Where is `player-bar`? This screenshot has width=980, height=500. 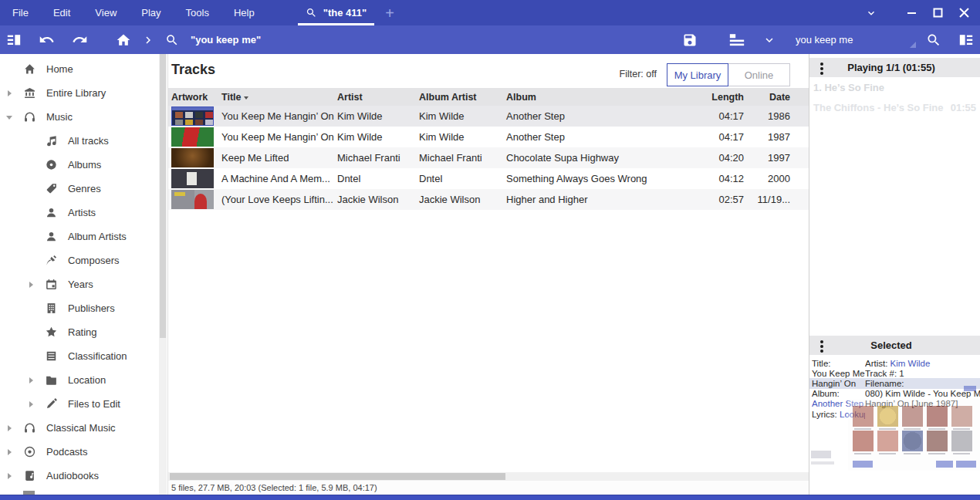
player-bar is located at coordinates (490, 497).